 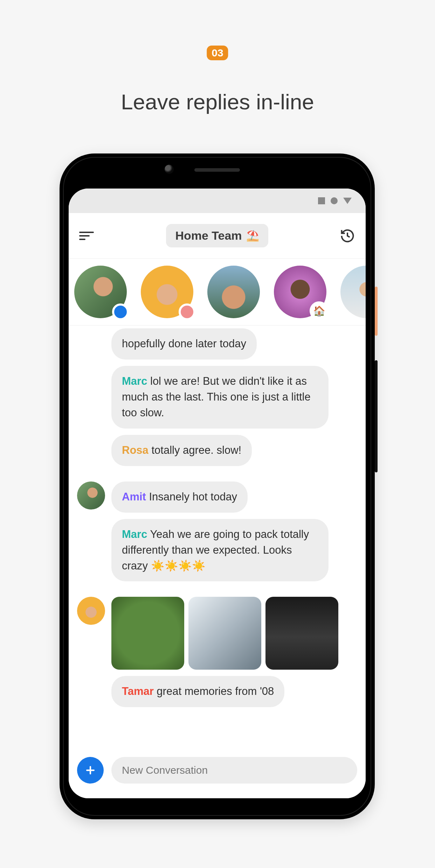 What do you see at coordinates (234, 770) in the screenshot?
I see `message-input` at bounding box center [234, 770].